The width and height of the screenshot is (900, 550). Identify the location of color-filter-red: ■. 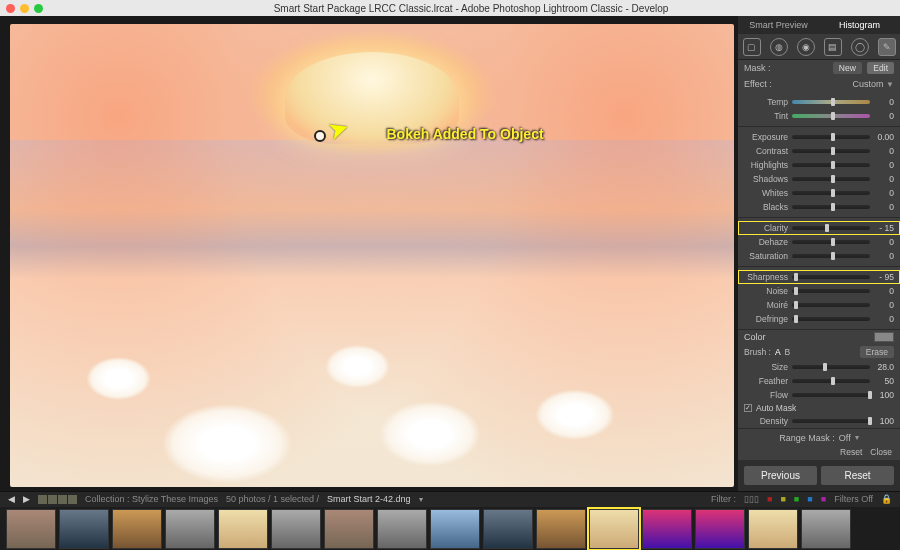
(770, 499).